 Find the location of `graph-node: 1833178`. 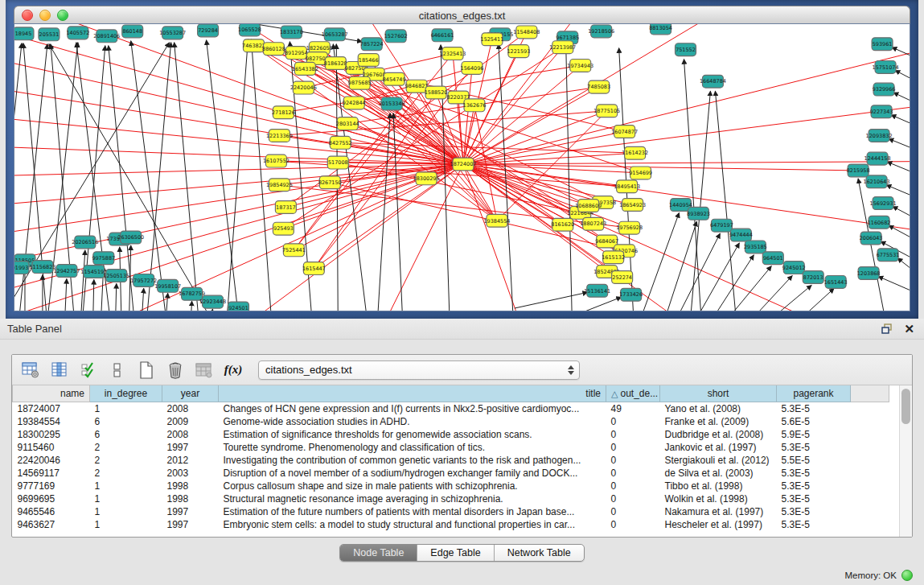

graph-node: 1833178 is located at coordinates (291, 32).